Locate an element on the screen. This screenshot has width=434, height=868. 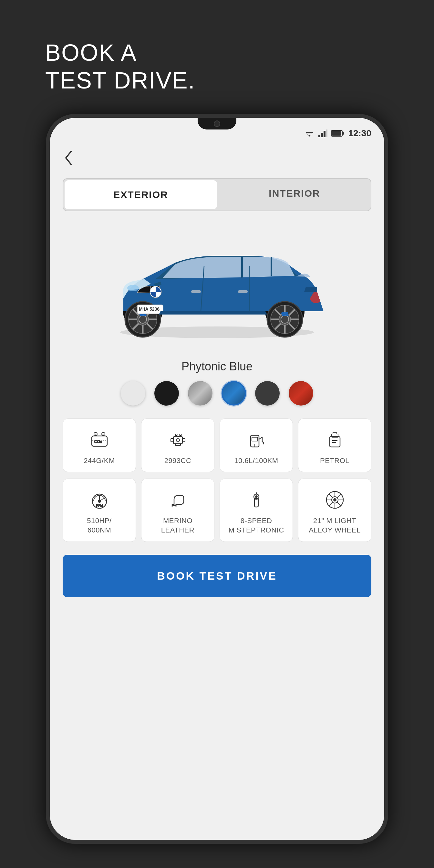
back-button is located at coordinates (69, 159).